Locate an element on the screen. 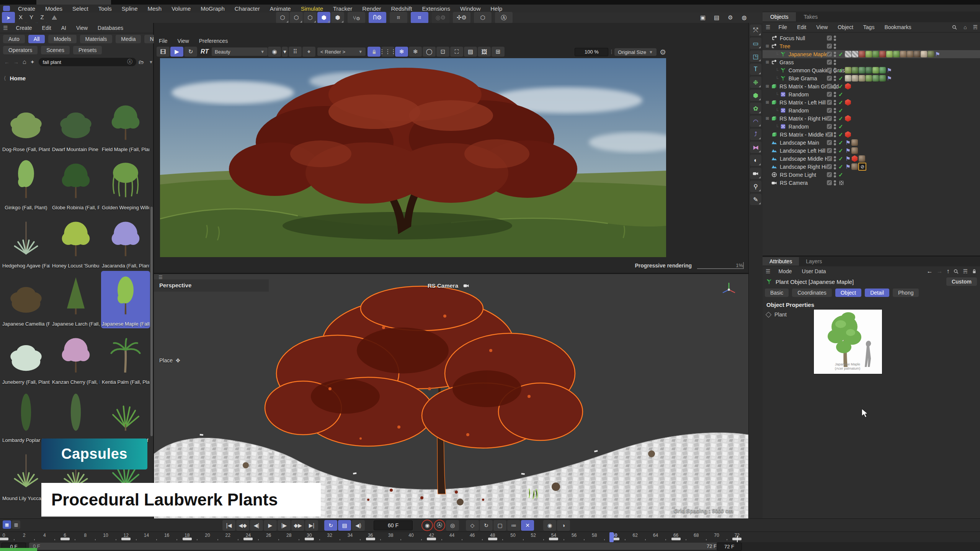  back-icon: ← is located at coordinates (7, 62).